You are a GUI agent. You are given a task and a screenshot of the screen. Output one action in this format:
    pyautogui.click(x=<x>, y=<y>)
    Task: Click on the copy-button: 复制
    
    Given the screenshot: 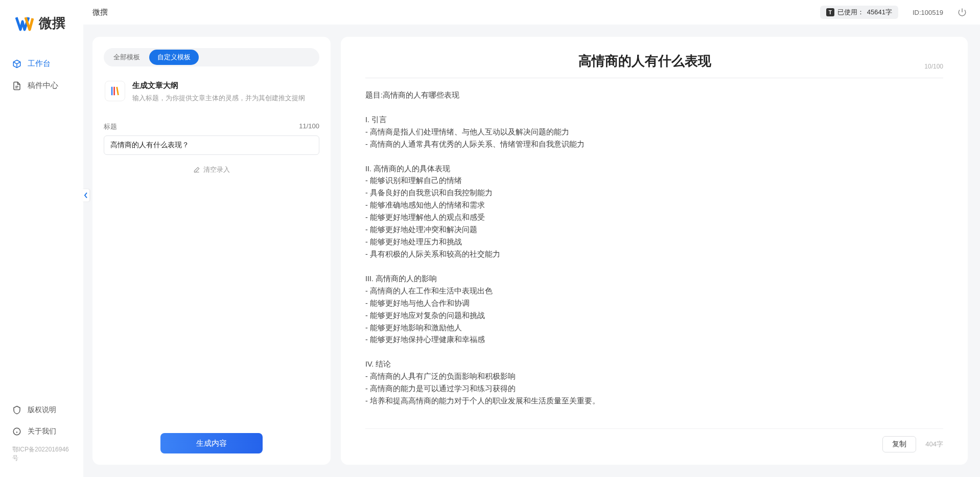 What is the action you would take?
    pyautogui.click(x=899, y=444)
    